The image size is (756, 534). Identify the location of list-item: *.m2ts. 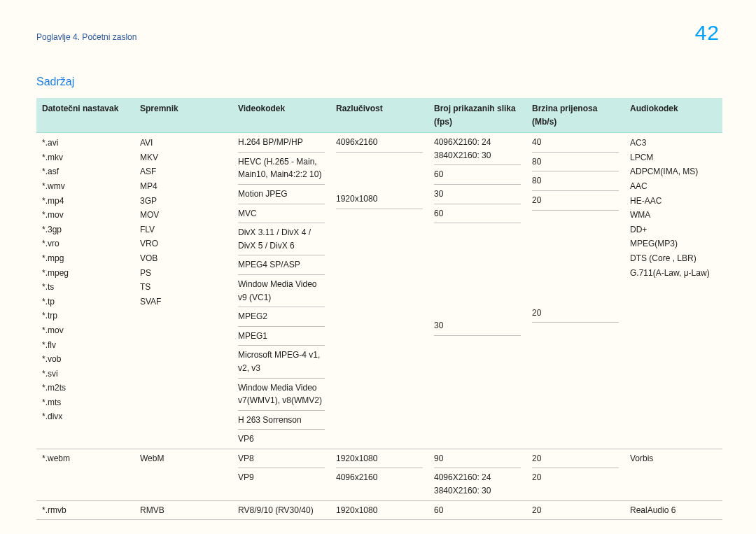
(85, 388).